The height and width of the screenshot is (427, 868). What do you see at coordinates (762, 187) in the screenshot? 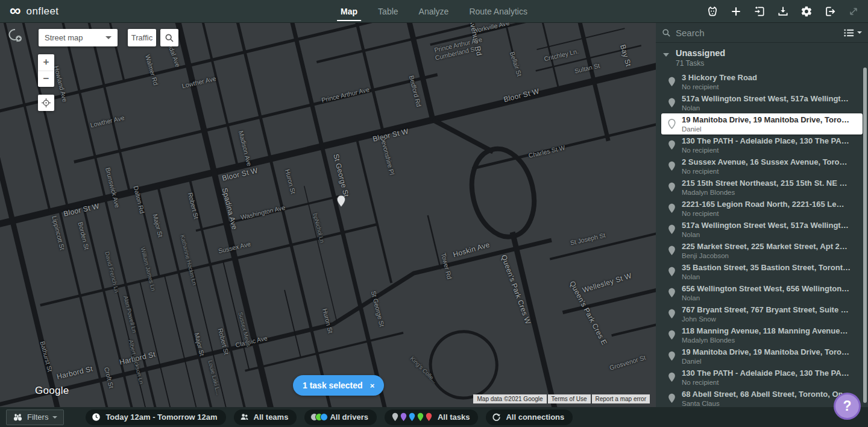
I see `task-list-item: 215 15th Street Northeast, 215 15th St. …` at bounding box center [762, 187].